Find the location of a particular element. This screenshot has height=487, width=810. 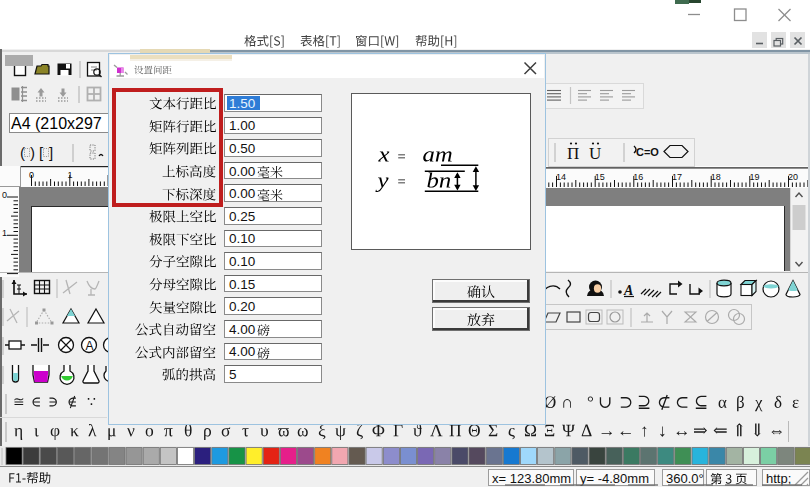

svg-text: 15 is located at coordinates (599, 177).